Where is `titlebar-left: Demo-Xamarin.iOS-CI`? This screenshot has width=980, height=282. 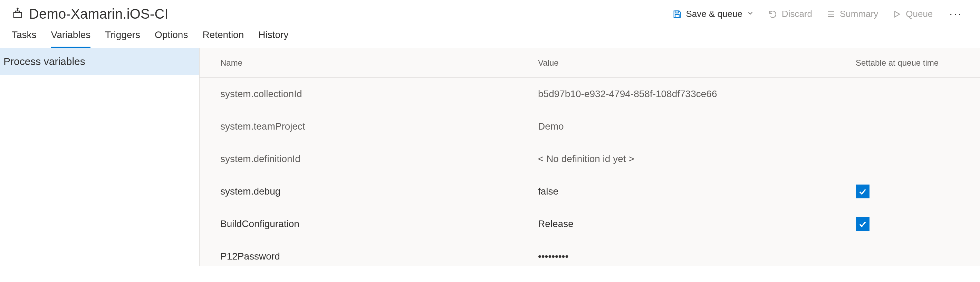 titlebar-left: Demo-Xamarin.iOS-CI is located at coordinates (90, 14).